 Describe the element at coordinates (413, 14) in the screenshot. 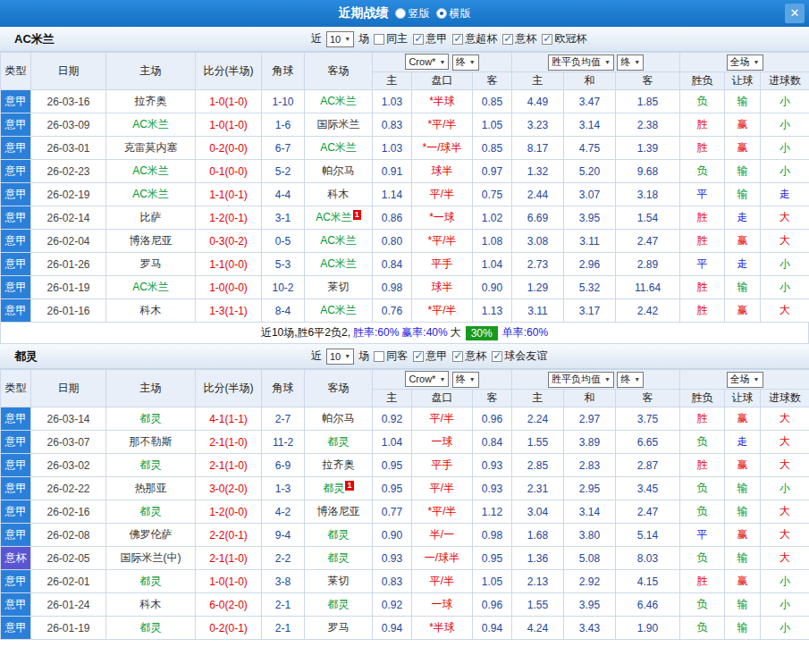

I see `radio-vertical-layout: 竖版` at that location.